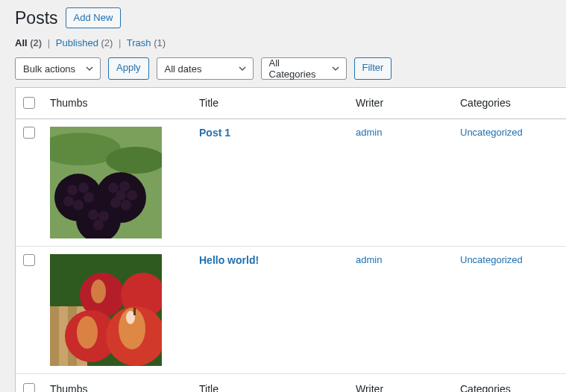  I want to click on column-title-footer: Title, so click(270, 383).